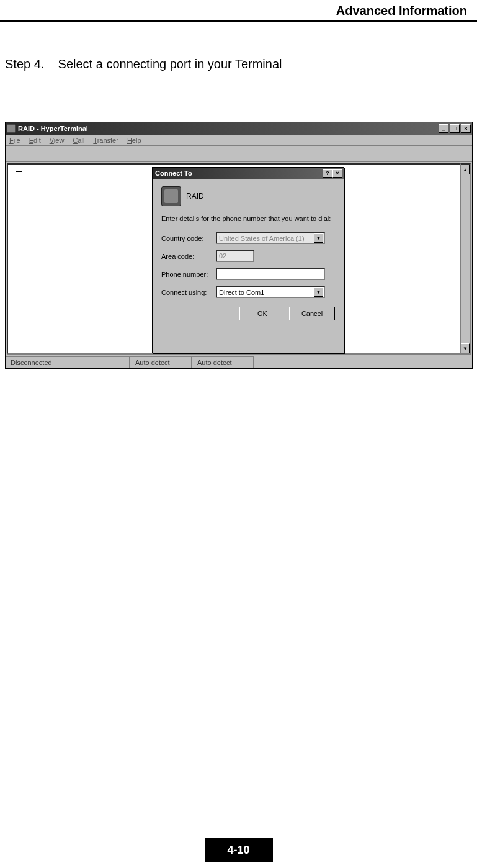  I want to click on dialog-title: Connect To, so click(238, 173).